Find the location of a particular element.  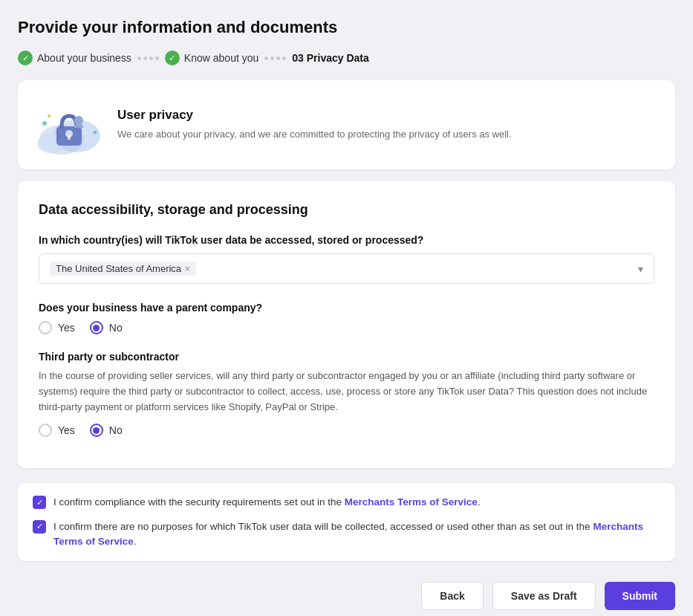

confirm2-text: I confirm there are no purposes for whic… is located at coordinates (357, 535).